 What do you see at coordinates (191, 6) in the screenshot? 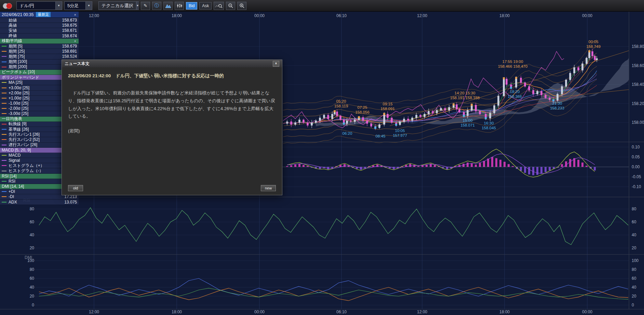
I see `bid-button: Bid` at bounding box center [191, 6].